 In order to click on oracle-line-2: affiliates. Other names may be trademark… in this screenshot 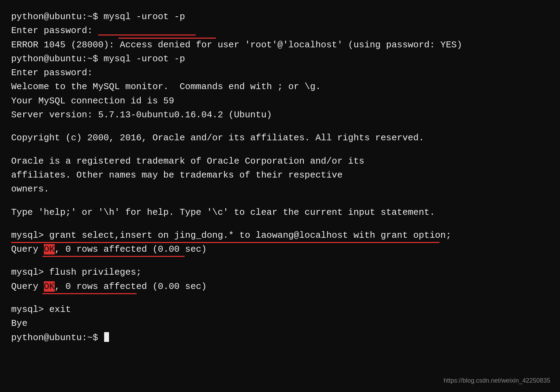, I will do `click(280, 175)`.